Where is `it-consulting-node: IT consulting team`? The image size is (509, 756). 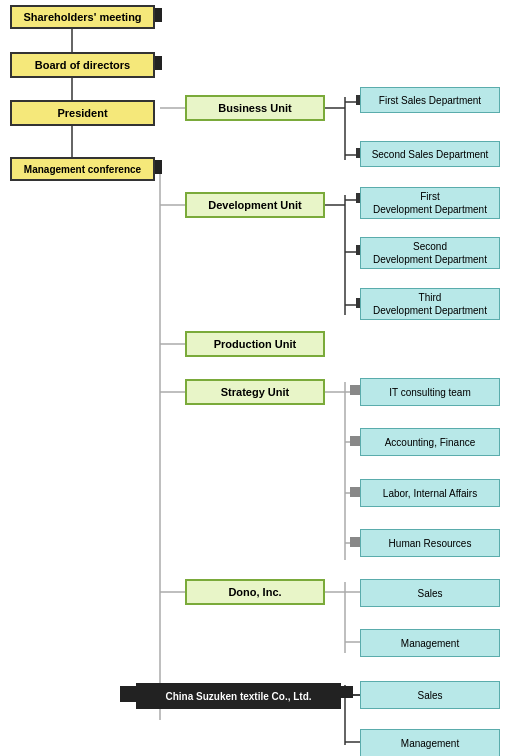
it-consulting-node: IT consulting team is located at coordinates (430, 392).